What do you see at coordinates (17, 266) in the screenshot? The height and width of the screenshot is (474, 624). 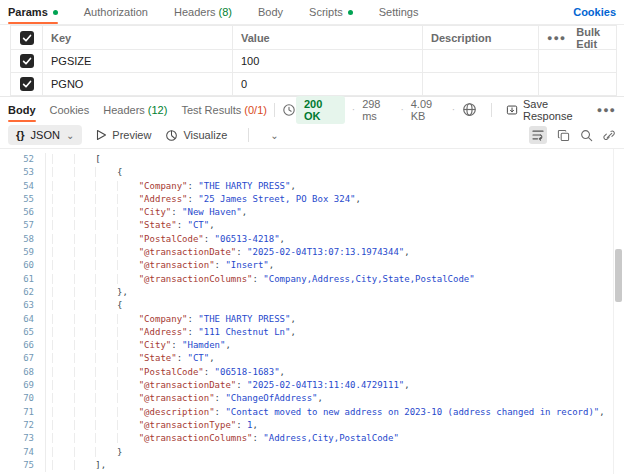 I see `line-number: 60` at bounding box center [17, 266].